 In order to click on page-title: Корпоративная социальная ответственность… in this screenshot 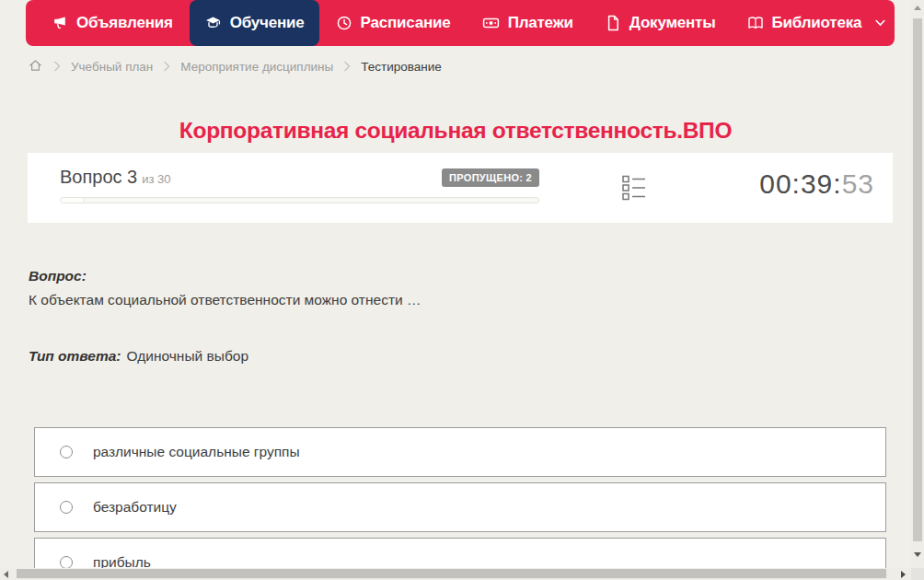, I will do `click(456, 131)`.